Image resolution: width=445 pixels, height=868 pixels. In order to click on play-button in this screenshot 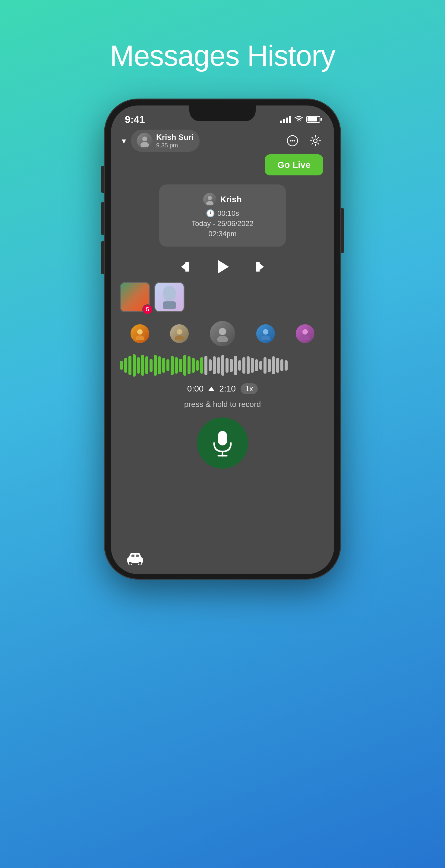, I will do `click(222, 267)`.